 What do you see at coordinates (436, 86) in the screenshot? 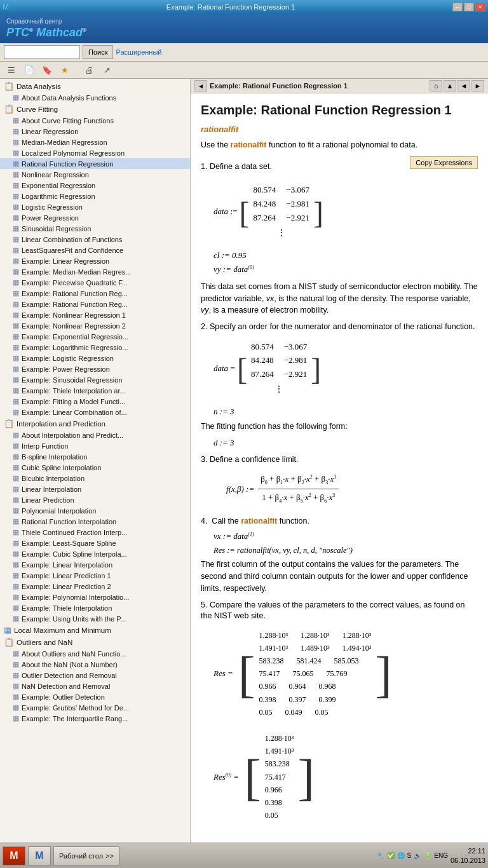
I see `nav-home-btn: ⌂` at bounding box center [436, 86].